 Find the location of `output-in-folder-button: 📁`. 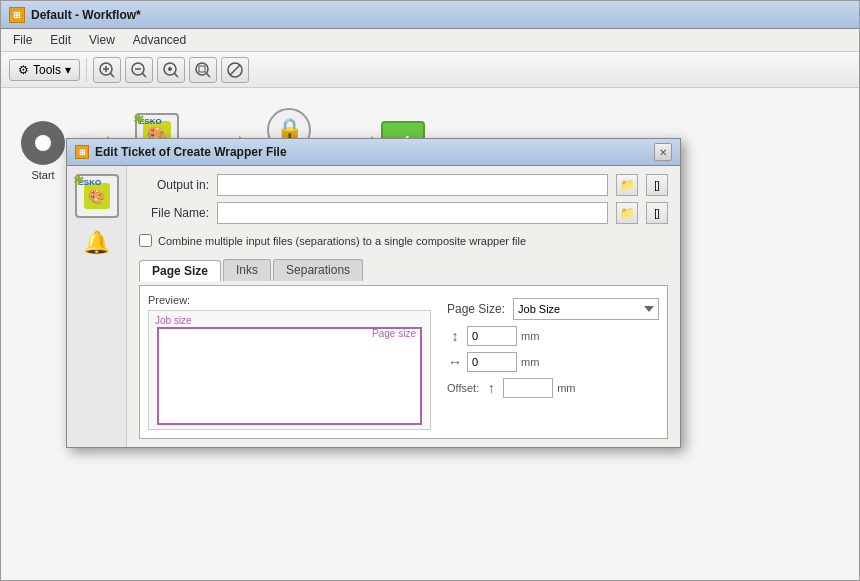

output-in-folder-button: 📁 is located at coordinates (627, 185).